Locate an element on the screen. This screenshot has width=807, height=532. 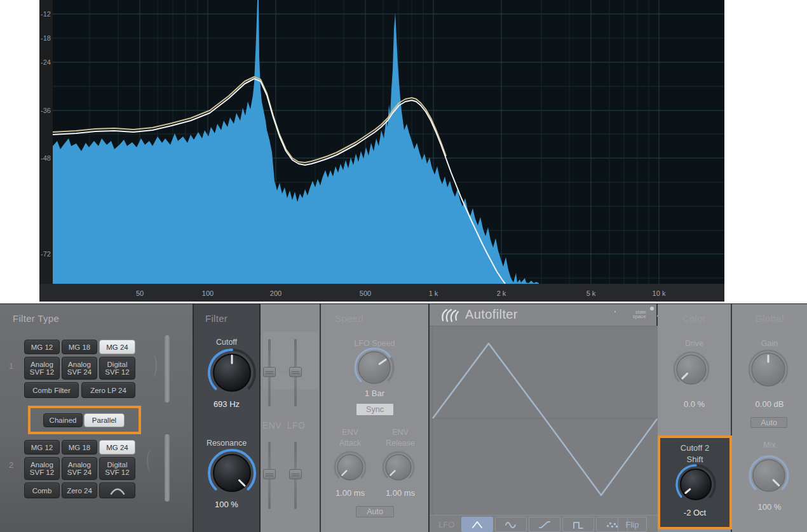
filter1-mg24-button: MG 24 is located at coordinates (117, 347).